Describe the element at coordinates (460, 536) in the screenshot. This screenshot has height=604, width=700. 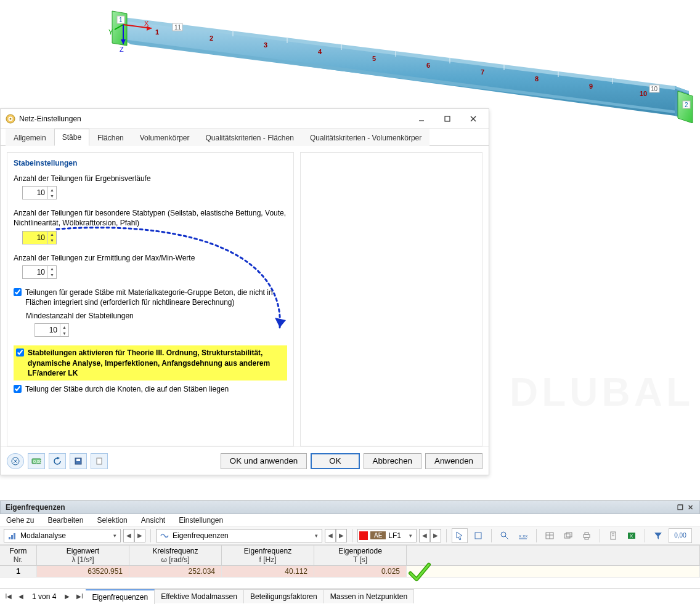
I see `pointer-icon` at that location.